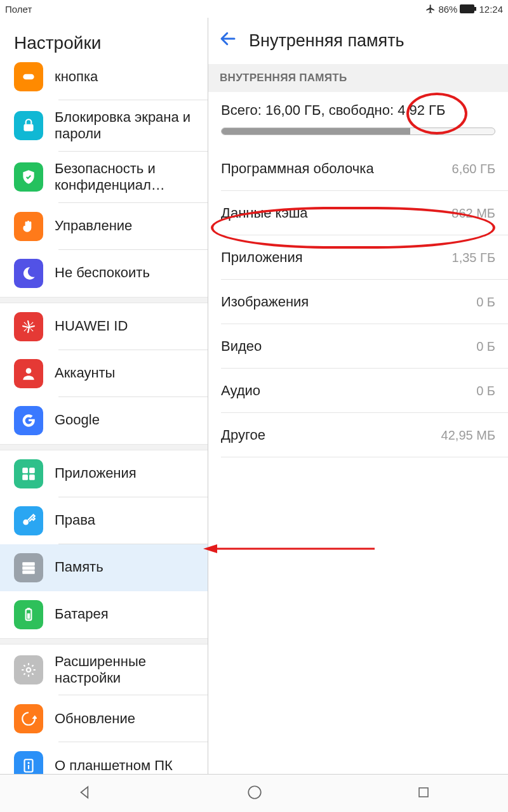 The width and height of the screenshot is (508, 812). I want to click on storage-free: 4,92 ГБ, so click(422, 110).